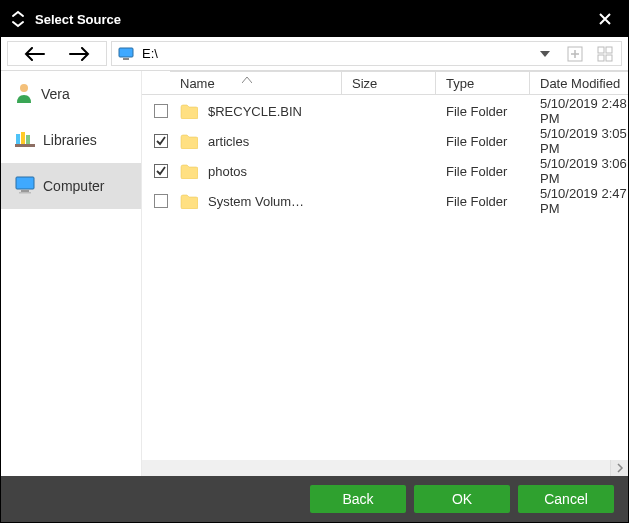 The image size is (629, 523). I want to click on column-name: Name, so click(256, 82).